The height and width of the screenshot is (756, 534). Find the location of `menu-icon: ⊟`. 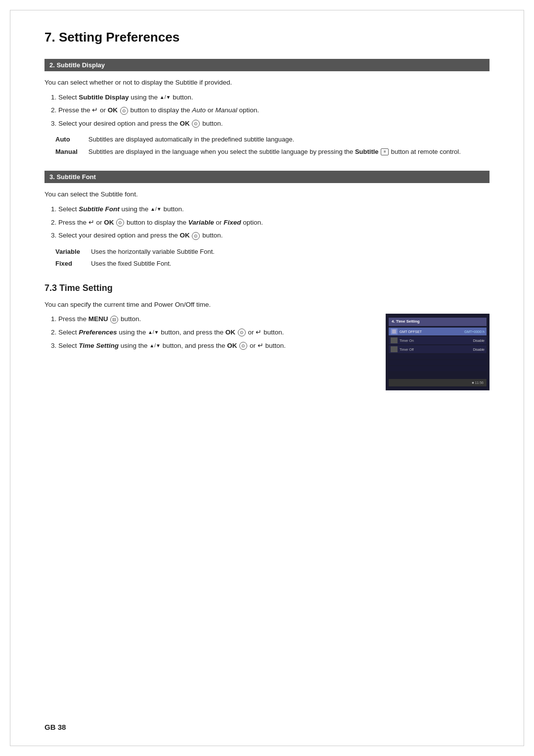

menu-icon: ⊟ is located at coordinates (114, 320).